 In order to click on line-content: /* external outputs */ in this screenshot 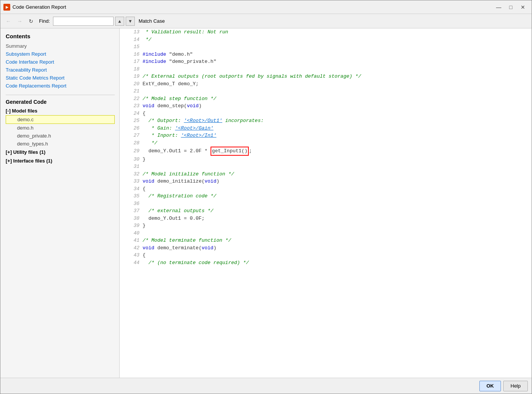, I will do `click(336, 211)`.